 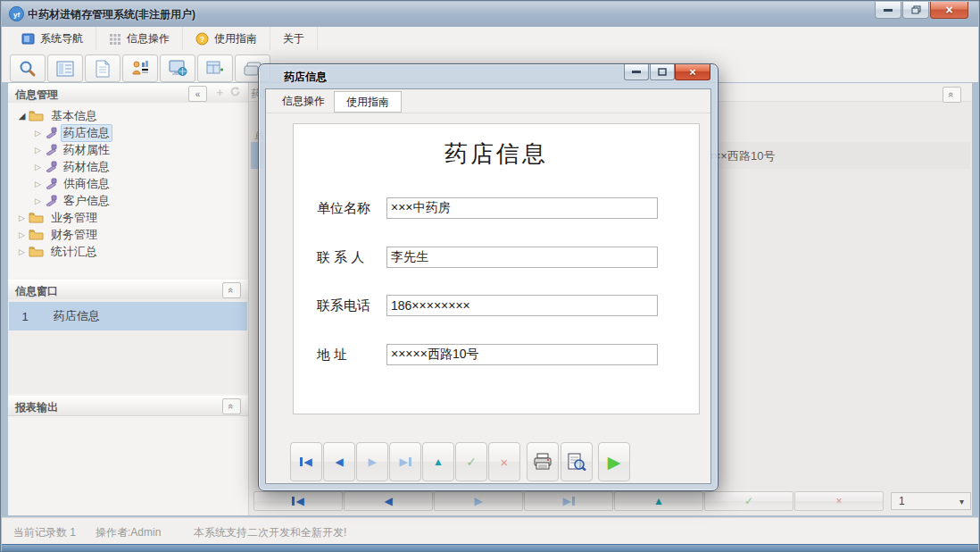 What do you see at coordinates (662, 71) in the screenshot?
I see `maximize-icon` at bounding box center [662, 71].